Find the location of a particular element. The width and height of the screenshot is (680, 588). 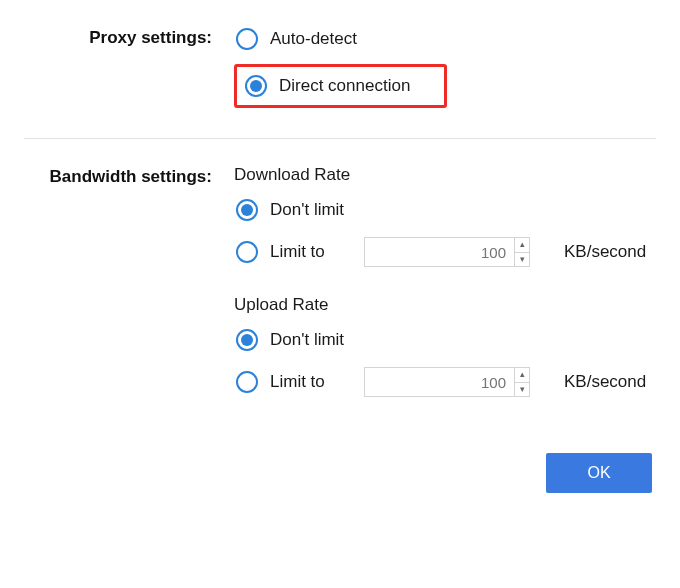

download-limit-to-label: Limit to is located at coordinates (298, 252).